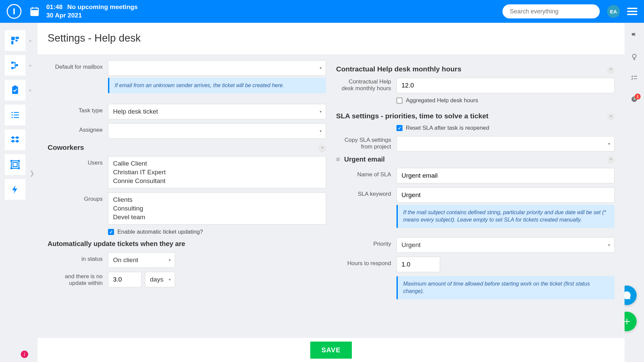  I want to click on hours-respond-input, so click(418, 264).